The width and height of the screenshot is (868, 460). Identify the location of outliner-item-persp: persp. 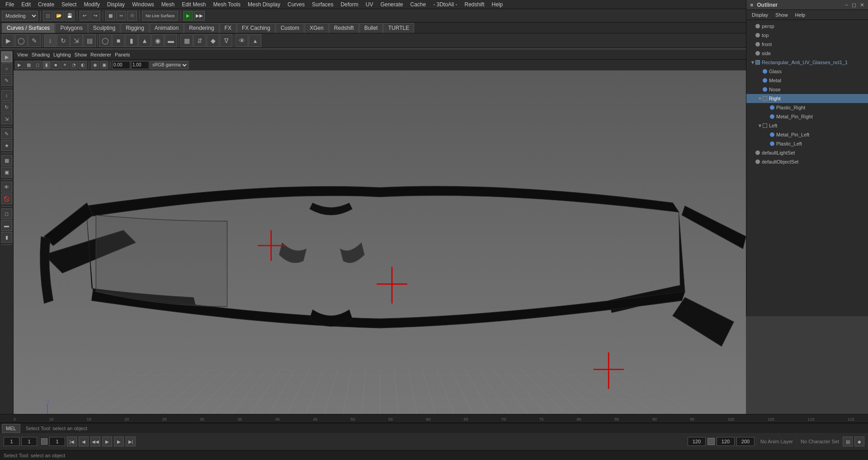
(807, 26).